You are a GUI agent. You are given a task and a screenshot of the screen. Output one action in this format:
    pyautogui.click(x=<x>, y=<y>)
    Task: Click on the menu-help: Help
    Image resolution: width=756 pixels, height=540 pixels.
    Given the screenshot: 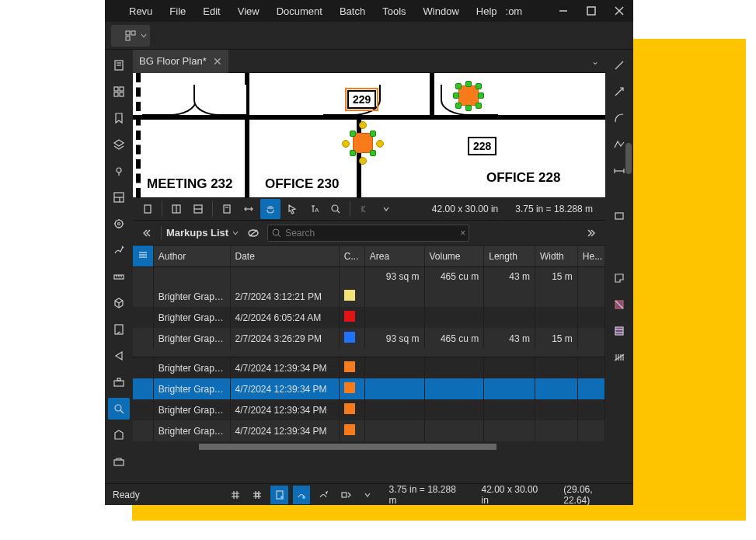 What is the action you would take?
    pyautogui.click(x=486, y=11)
    